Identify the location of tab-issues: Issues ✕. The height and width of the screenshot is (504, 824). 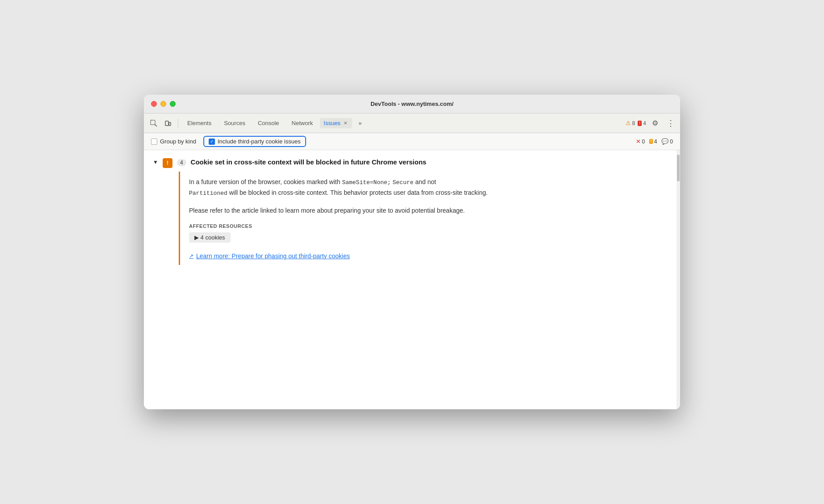
(336, 123).